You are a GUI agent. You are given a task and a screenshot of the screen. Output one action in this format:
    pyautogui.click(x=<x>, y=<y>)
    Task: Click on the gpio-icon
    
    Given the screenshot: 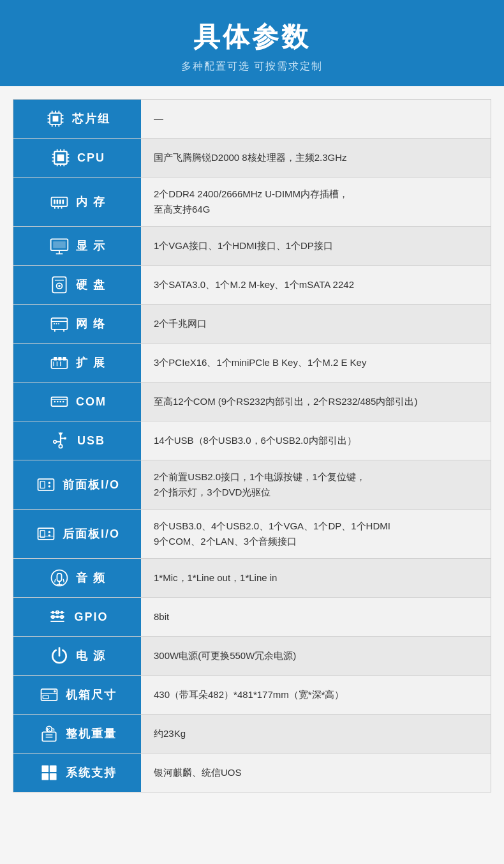 What is the action you would take?
    pyautogui.click(x=57, y=617)
    